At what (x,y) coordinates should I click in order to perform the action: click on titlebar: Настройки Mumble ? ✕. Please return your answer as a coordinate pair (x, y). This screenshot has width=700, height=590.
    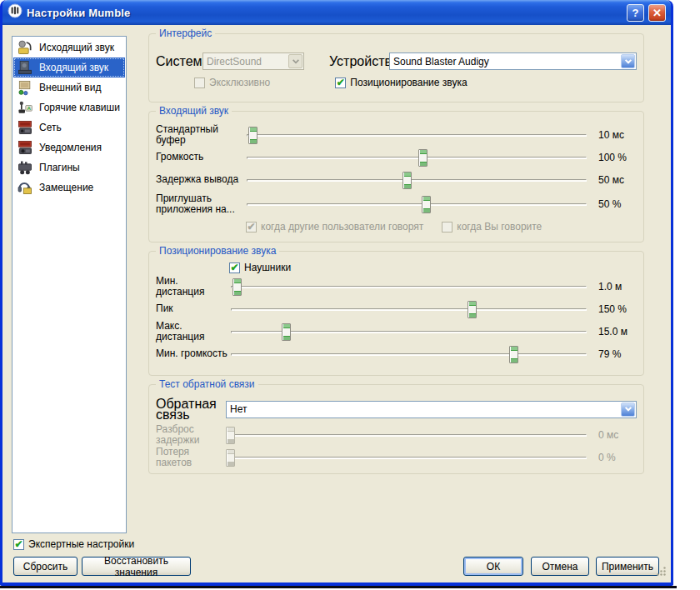
    Looking at the image, I should click on (337, 12).